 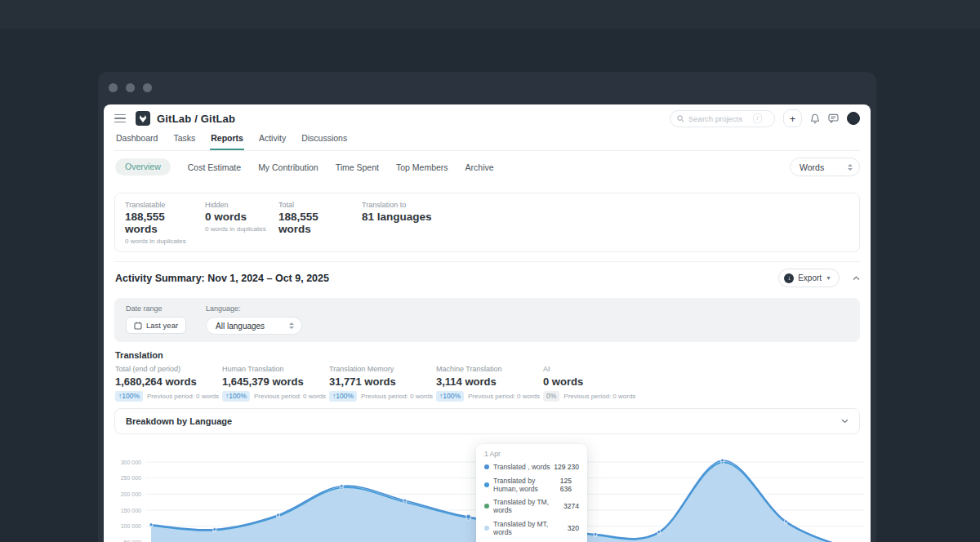 What do you see at coordinates (532, 454) in the screenshot?
I see `tooltip-date: 1 Apr` at bounding box center [532, 454].